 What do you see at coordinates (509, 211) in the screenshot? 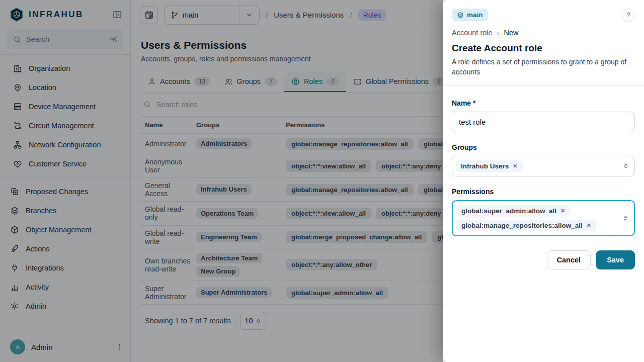
I see `chip-label: global:super_admin:allow_all` at bounding box center [509, 211].